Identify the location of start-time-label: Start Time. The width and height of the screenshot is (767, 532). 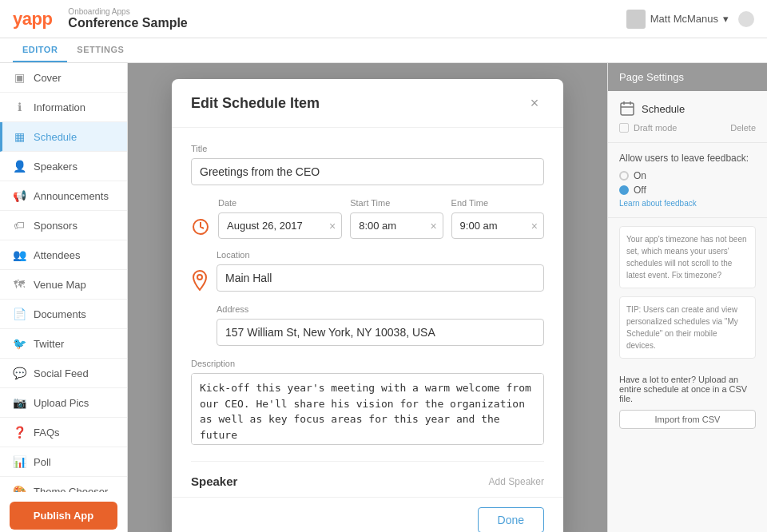
(396, 203).